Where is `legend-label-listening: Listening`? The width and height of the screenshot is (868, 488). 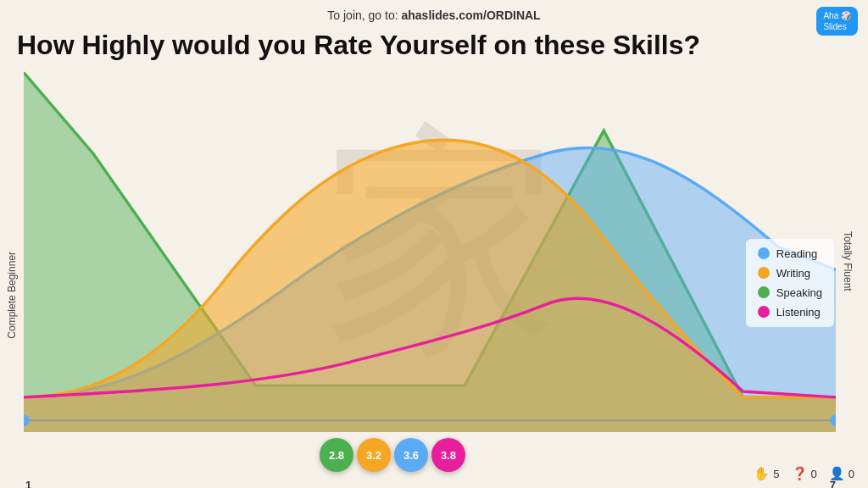 legend-label-listening: Listening is located at coordinates (798, 312).